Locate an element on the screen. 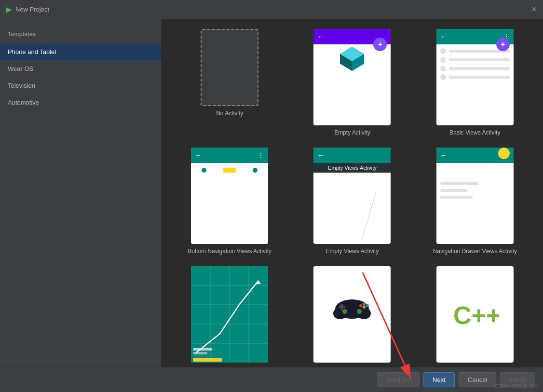  empty-views-header: ← is located at coordinates (352, 155).